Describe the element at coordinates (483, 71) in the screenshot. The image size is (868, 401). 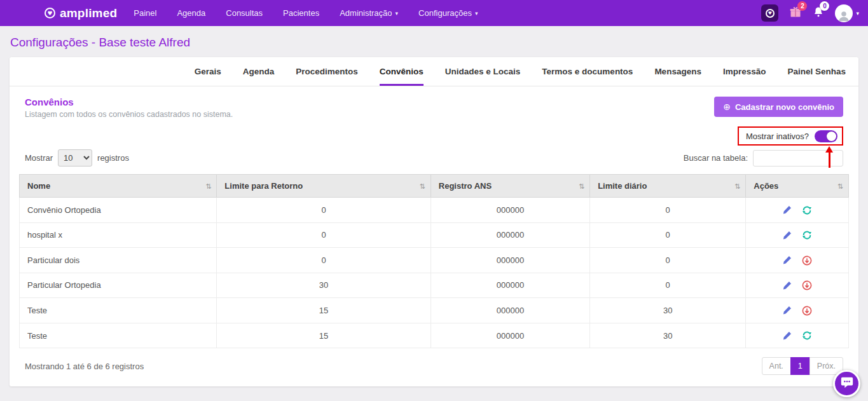
I see `tab: Unidades e Locais` at that location.